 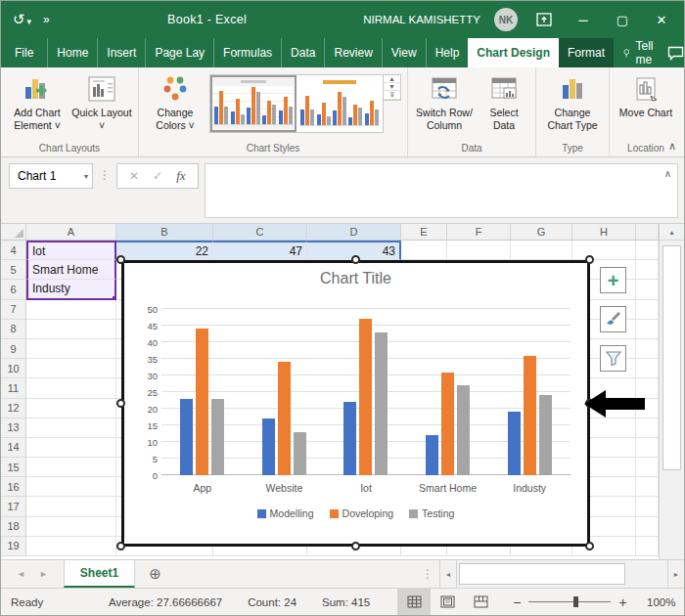 What do you see at coordinates (71, 428) in the screenshot?
I see `cell-A13` at bounding box center [71, 428].